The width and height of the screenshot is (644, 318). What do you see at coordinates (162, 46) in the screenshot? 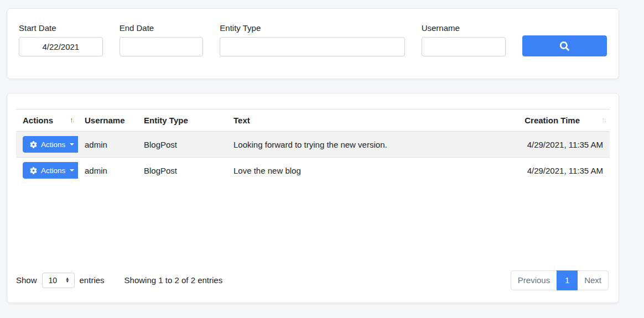
I see `end-date-input` at bounding box center [162, 46].